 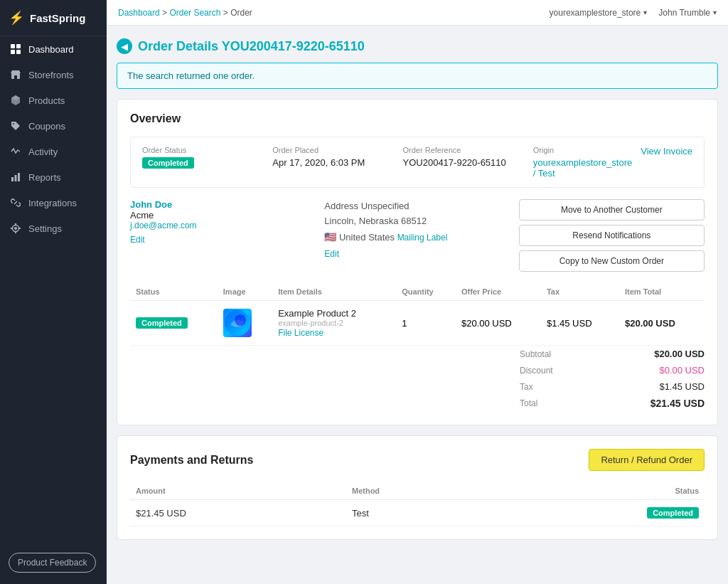 I want to click on logo-text: FastSpring, so click(x=58, y=18).